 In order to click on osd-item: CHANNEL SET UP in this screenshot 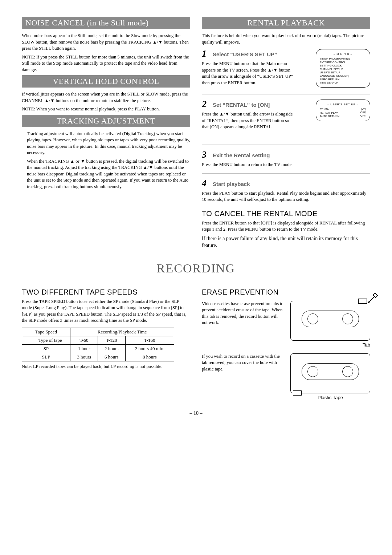, I will do `click(343, 69)`.